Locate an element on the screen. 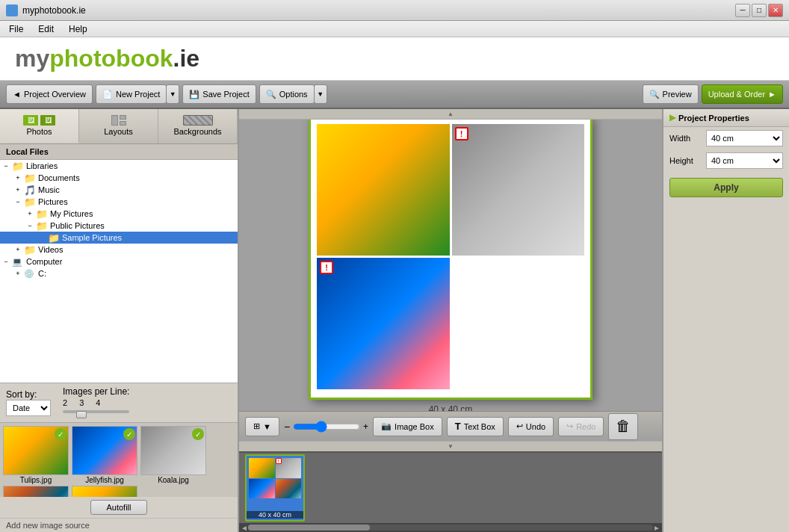  folder-icon-my-pictures: 📁 is located at coordinates (42, 214).